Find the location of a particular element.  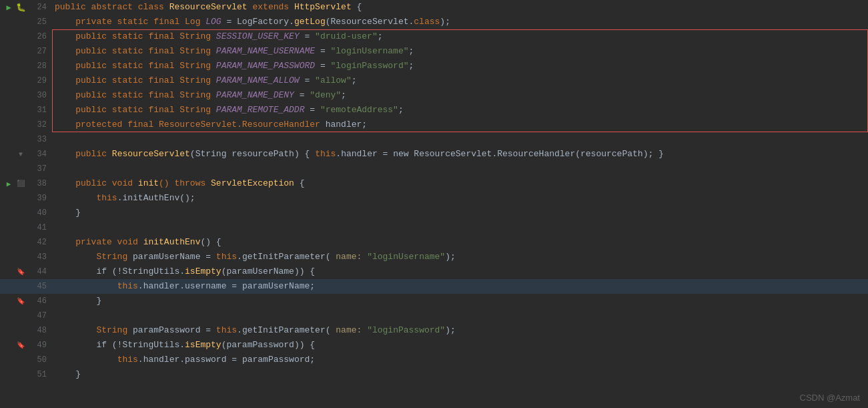

code-line: ▶ 🐛 24 public abstract class ResourceSer… is located at coordinates (434, 7).